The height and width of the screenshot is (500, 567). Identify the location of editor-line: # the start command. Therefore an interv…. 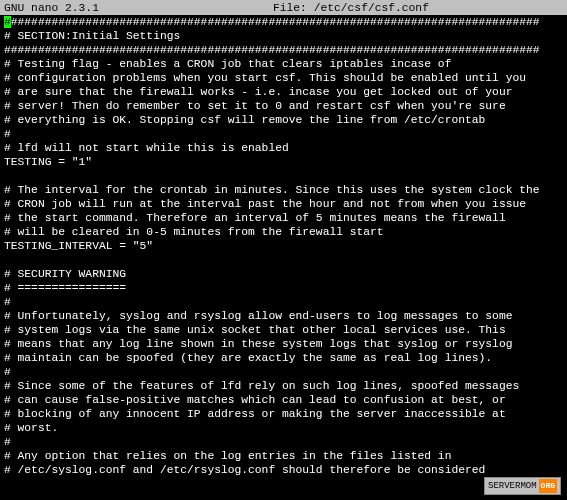
(284, 218).